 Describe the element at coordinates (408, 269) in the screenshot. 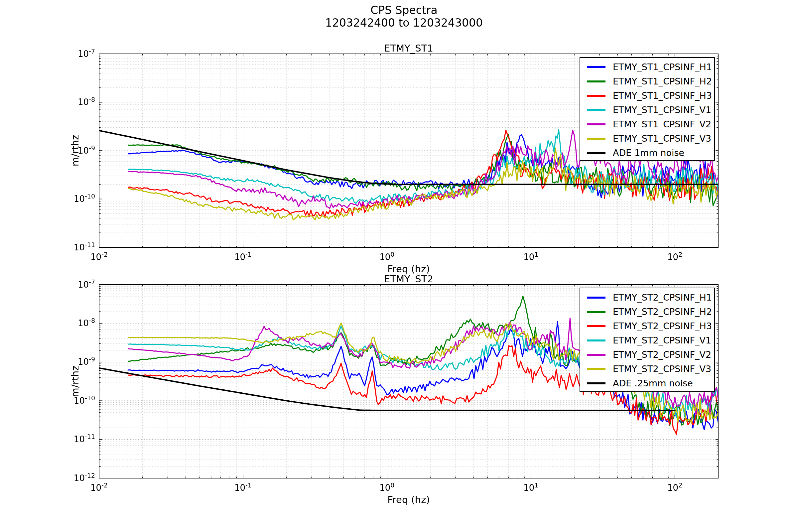

I see `plot1-xlabel: Freq (hz)` at that location.